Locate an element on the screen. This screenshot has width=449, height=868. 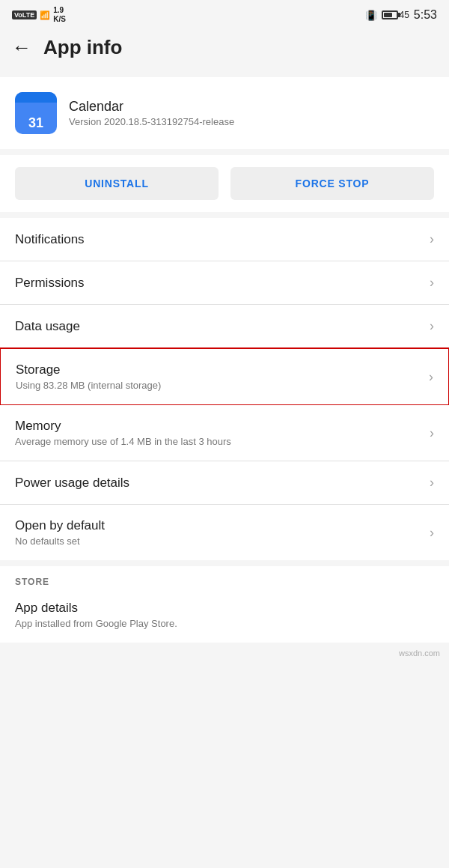
app-icon-date: 31 is located at coordinates (36, 123).